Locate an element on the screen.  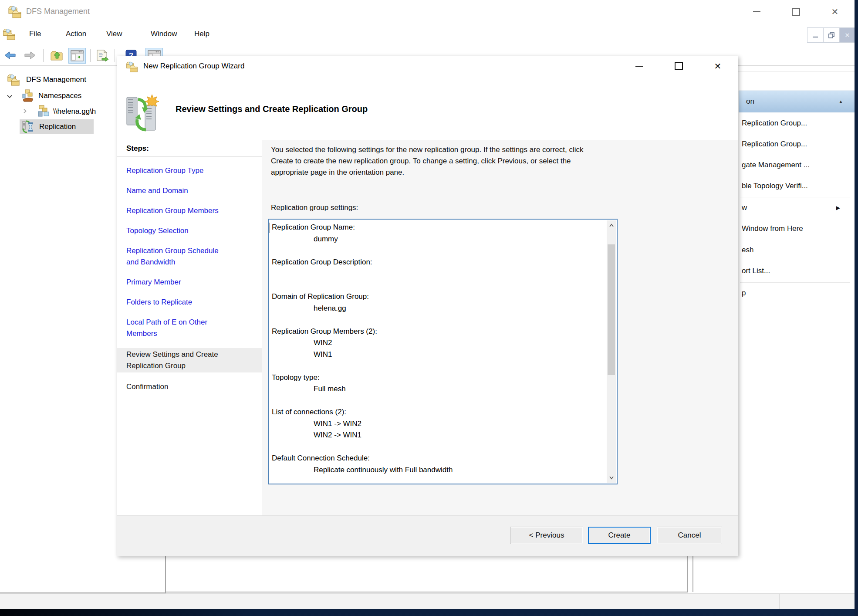
settings-line: Full mesh is located at coordinates (438, 389).